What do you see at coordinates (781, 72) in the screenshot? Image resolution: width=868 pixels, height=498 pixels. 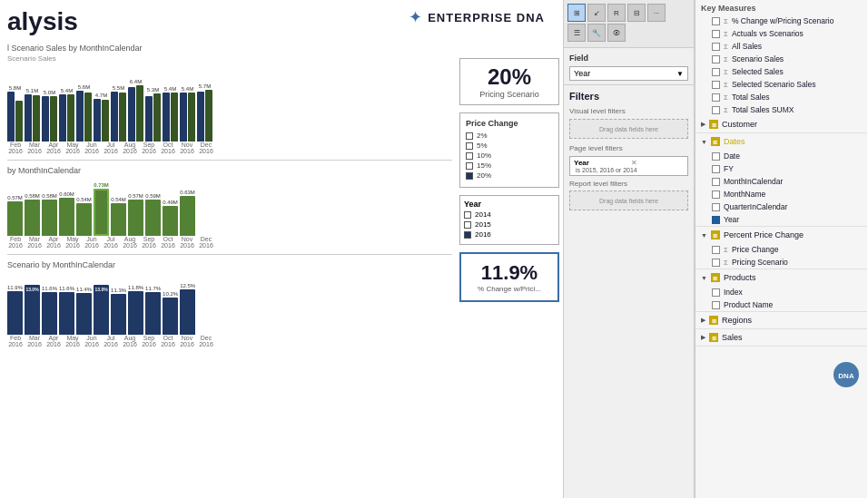 I see `field-item-selected-sales: Σ Selected Sales` at bounding box center [781, 72].